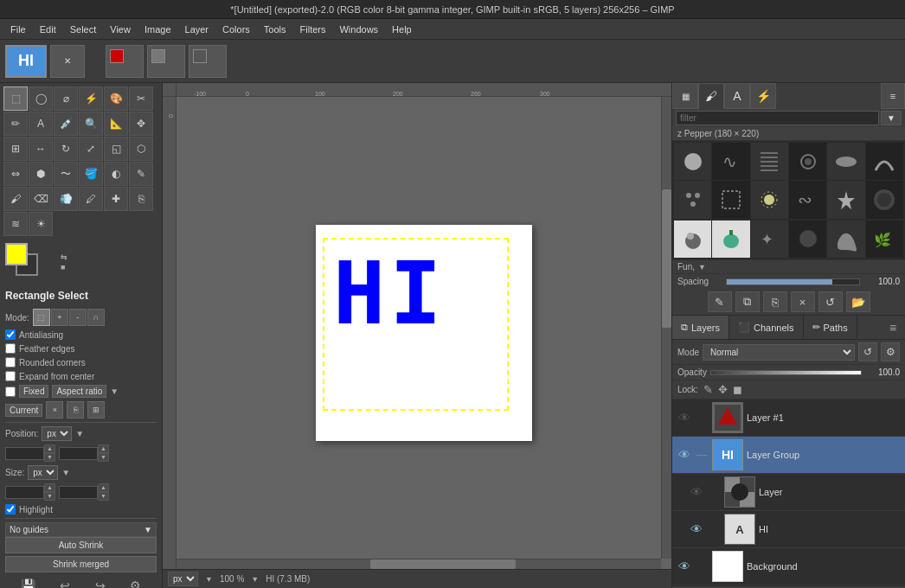  Describe the element at coordinates (419, 564) in the screenshot. I see `scrollbar-horizontal` at that location.